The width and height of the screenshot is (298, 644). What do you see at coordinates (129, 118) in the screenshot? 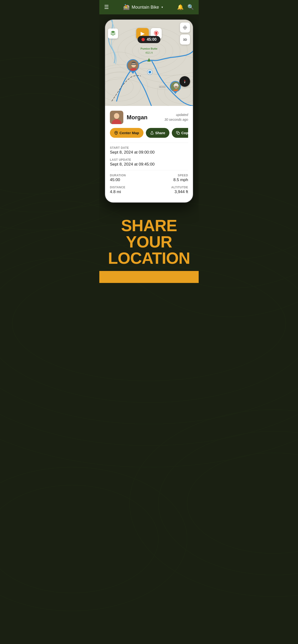
I see `user-left: Morgan` at bounding box center [129, 118].